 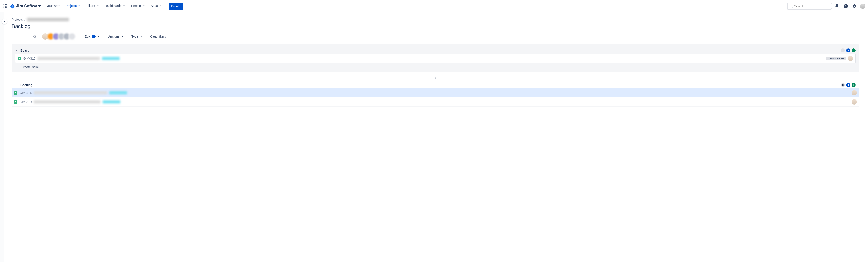 What do you see at coordinates (48, 20) in the screenshot?
I see `breadcrumb-project-name: Redacted Project` at bounding box center [48, 20].